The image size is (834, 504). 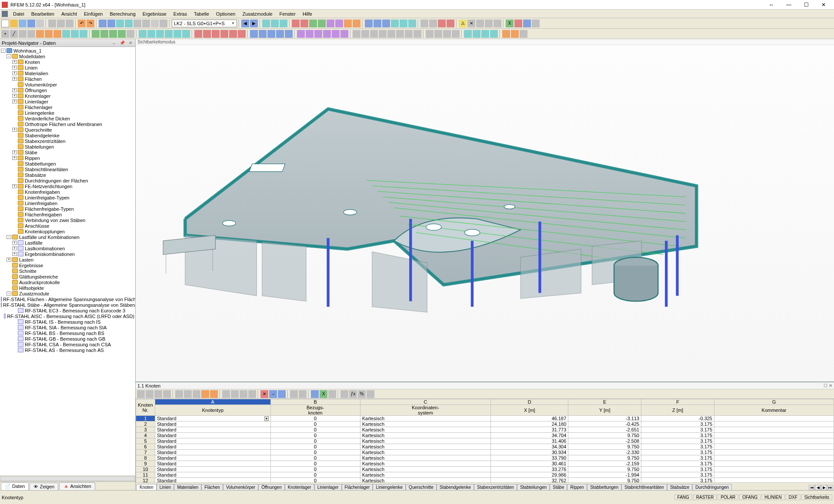 What do you see at coordinates (328, 487) in the screenshot?
I see `table-tab-linienlager: Linienlager` at bounding box center [328, 487].